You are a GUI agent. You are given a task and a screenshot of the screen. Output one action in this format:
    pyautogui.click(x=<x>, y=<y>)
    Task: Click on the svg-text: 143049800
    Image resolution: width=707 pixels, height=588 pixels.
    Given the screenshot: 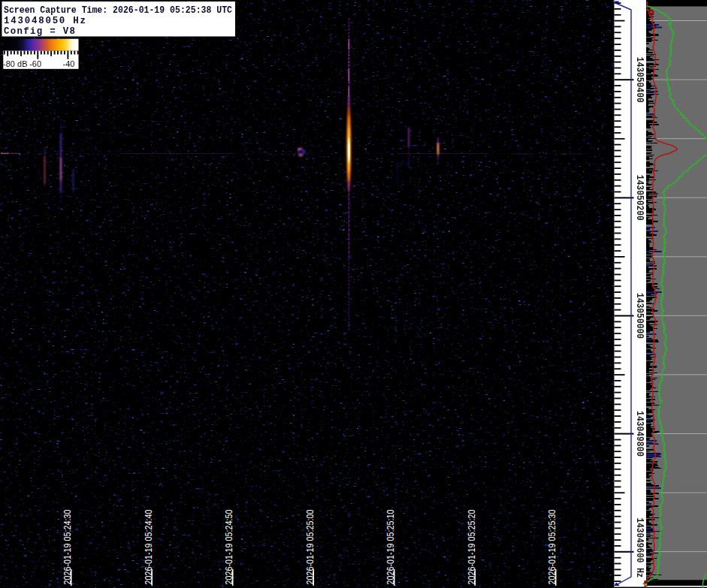 What is the action you would take?
    pyautogui.click(x=639, y=434)
    